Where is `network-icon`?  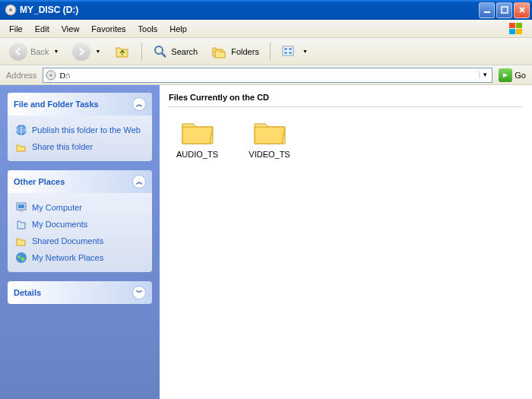
network-icon is located at coordinates (21, 258).